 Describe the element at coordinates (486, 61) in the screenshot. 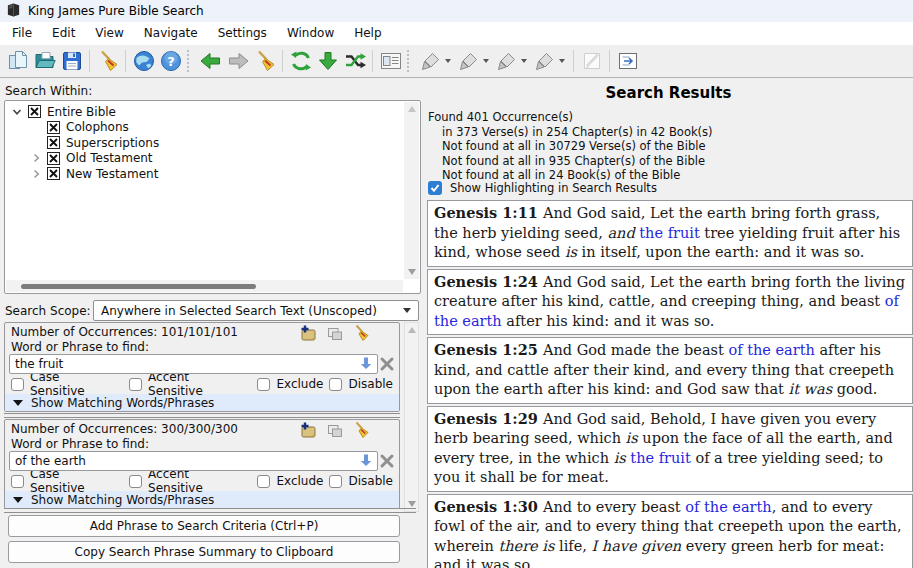

I see `highlighter-2-dropdown-icon` at that location.